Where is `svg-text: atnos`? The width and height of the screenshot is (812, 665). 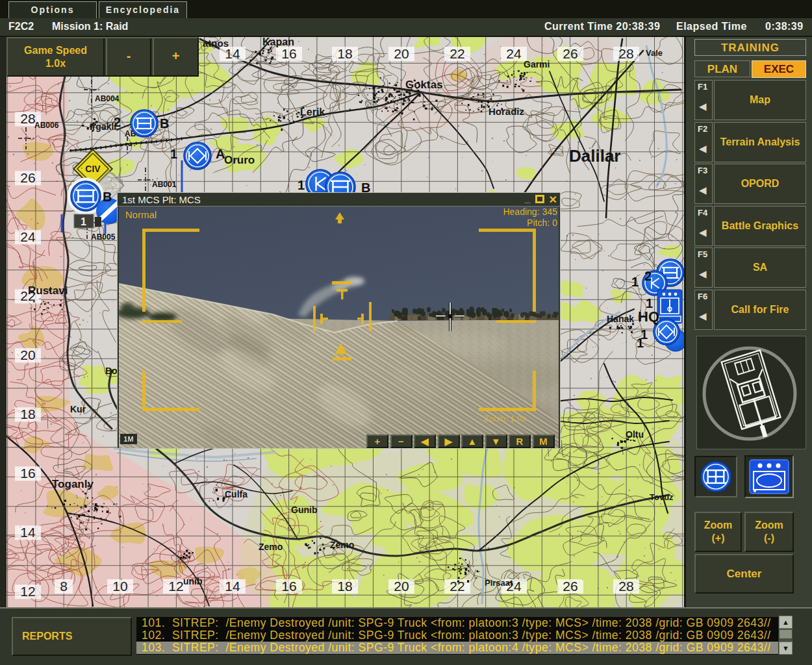 svg-text: atnos is located at coordinates (216, 43).